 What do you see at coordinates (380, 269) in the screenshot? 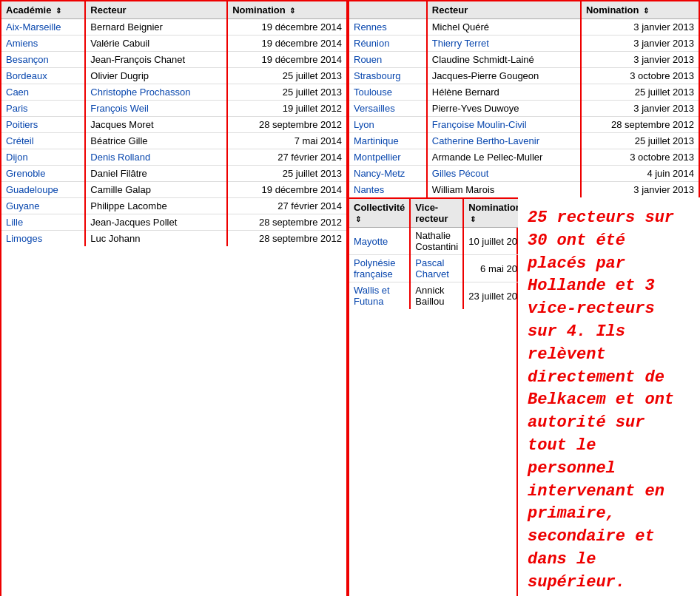
I see `collectivite-cell: Polynésie française` at bounding box center [380, 269].